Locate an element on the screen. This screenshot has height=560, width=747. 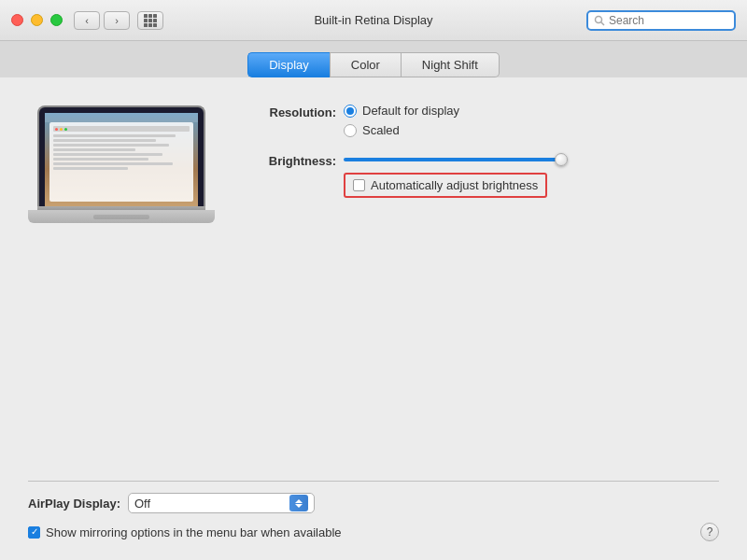
screen-content-area is located at coordinates (121, 160).